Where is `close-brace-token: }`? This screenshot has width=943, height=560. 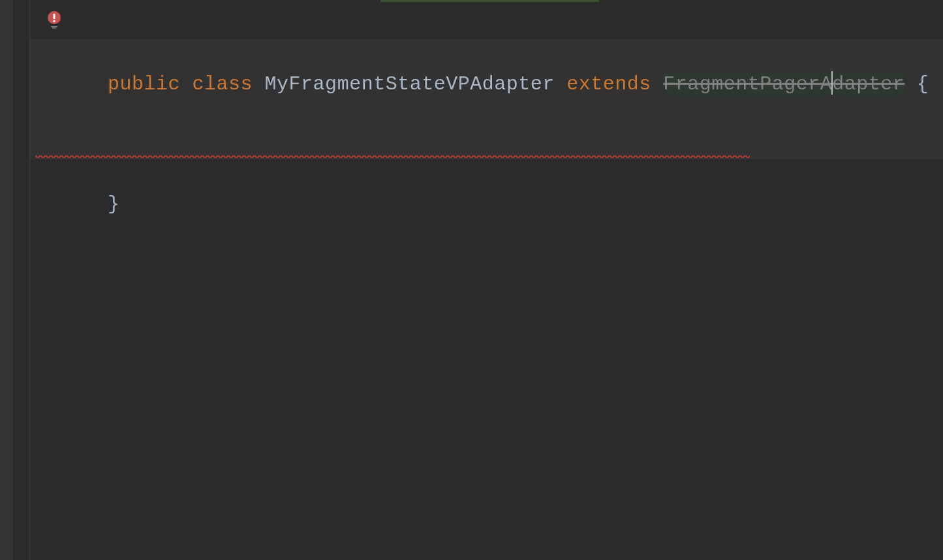 close-brace-token: } is located at coordinates (114, 204).